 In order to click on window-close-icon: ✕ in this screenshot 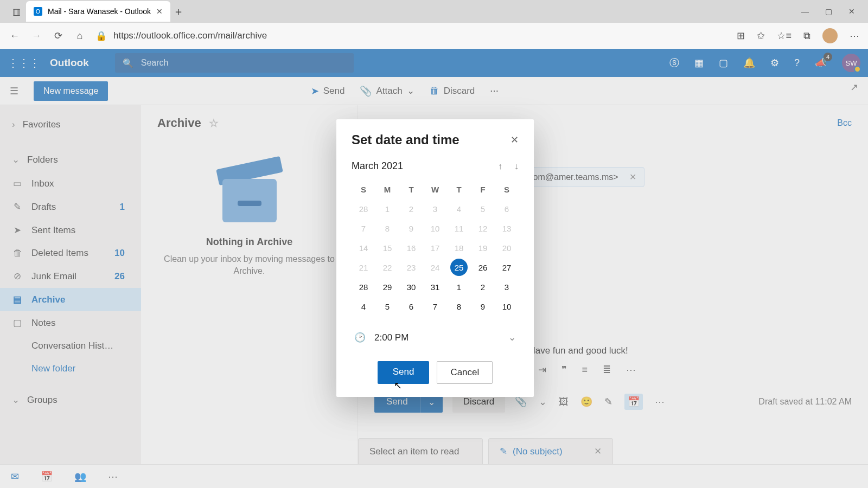, I will do `click(852, 11)`.